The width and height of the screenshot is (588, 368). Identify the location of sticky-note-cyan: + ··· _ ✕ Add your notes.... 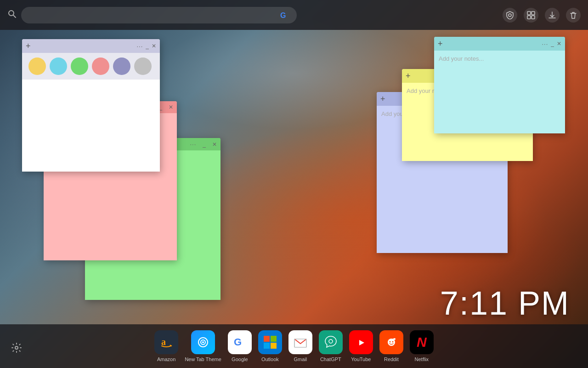
(500, 85).